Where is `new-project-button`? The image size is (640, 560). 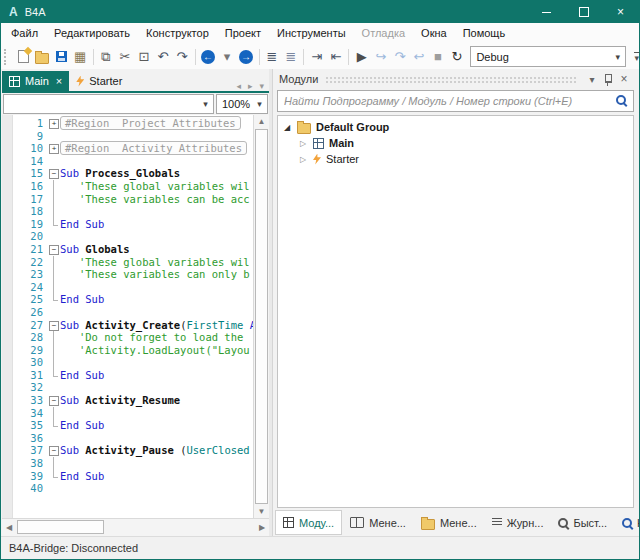 new-project-button is located at coordinates (24, 57).